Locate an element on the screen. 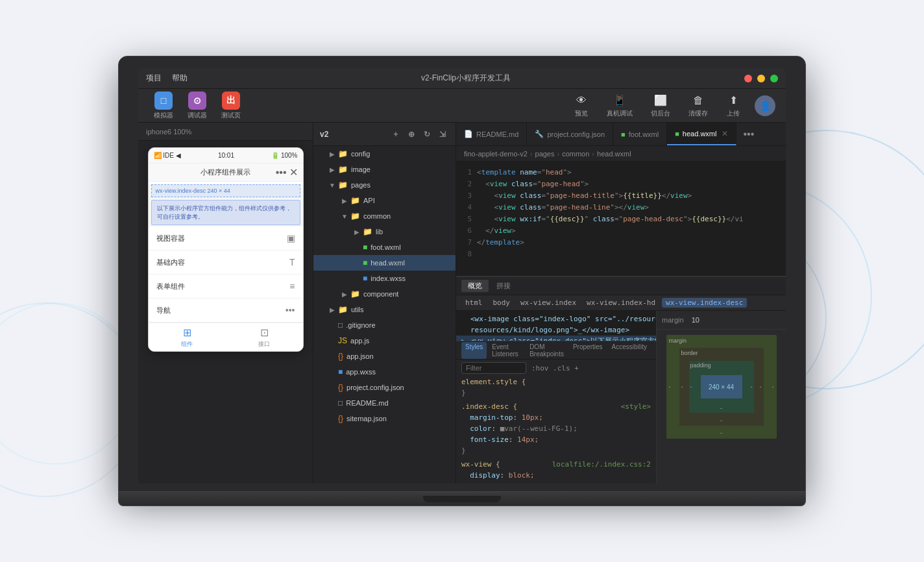 The height and width of the screenshot is (562, 924). devtools-tab-concat: 拼接 is located at coordinates (504, 286).